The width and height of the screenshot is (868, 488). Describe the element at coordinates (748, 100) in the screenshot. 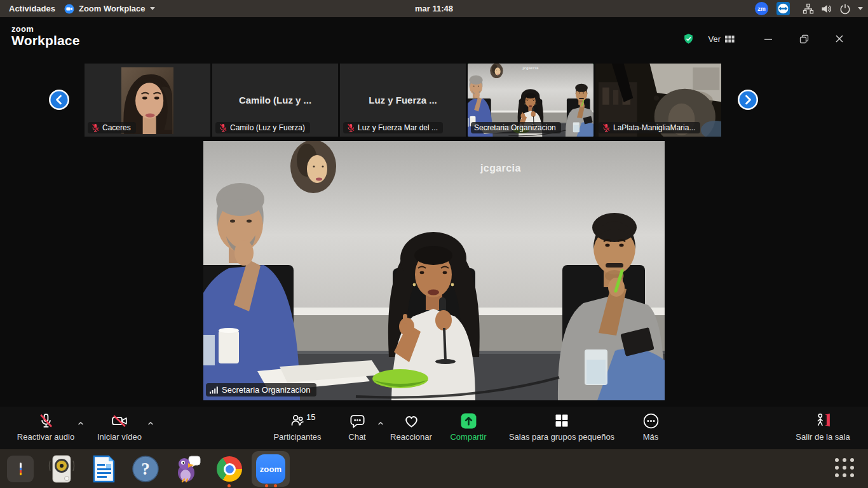

I see `chevron-right-icon` at that location.